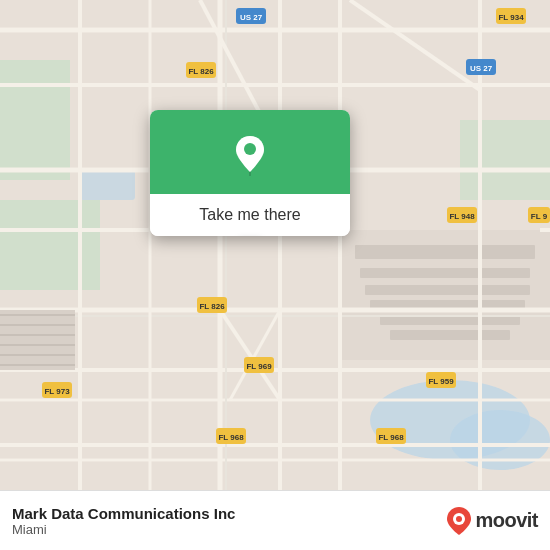 The height and width of the screenshot is (550, 550). I want to click on svg-text: FL 959, so click(441, 382).